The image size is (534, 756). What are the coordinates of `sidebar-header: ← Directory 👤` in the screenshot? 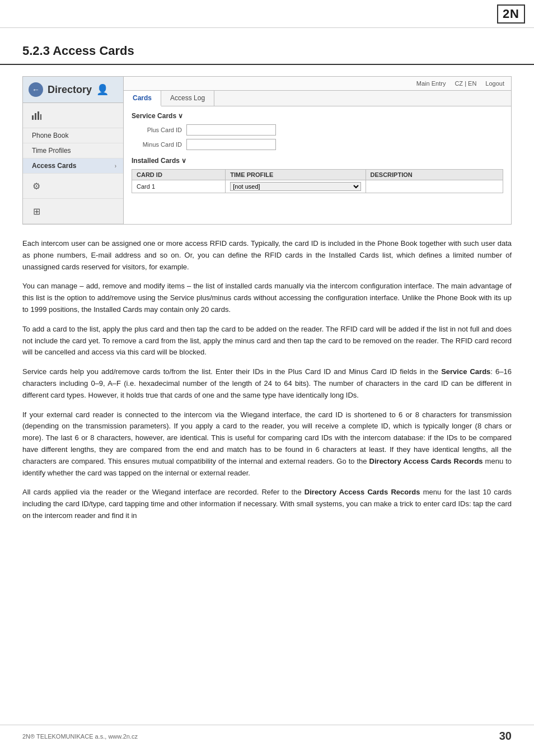 It's located at (73, 90).